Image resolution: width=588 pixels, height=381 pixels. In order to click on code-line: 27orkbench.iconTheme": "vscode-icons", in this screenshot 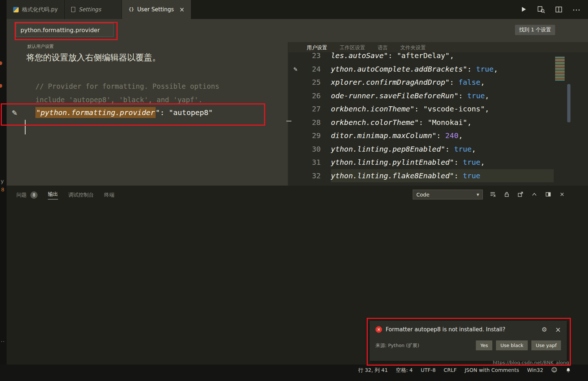, I will do `click(438, 109)`.